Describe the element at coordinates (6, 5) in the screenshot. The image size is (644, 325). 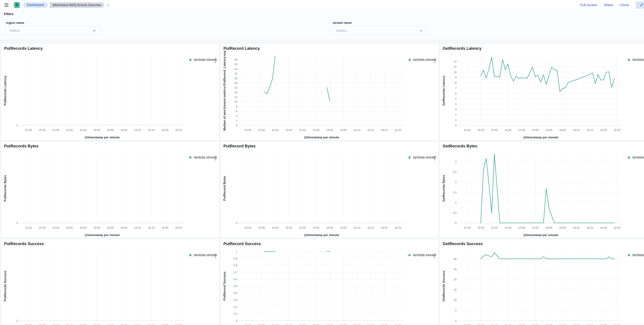
I see `menu-button` at that location.